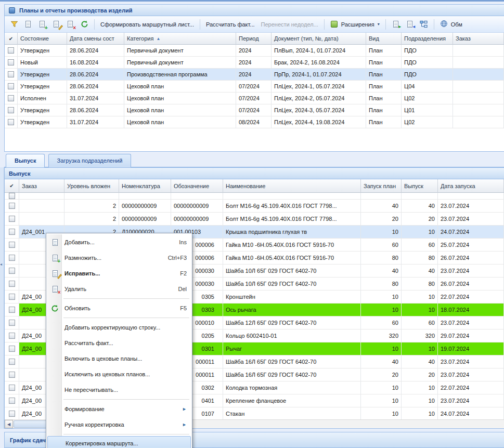 This screenshot has width=504, height=448. Describe the element at coordinates (254, 38) in the screenshot. I see `col-period: Период` at that location.